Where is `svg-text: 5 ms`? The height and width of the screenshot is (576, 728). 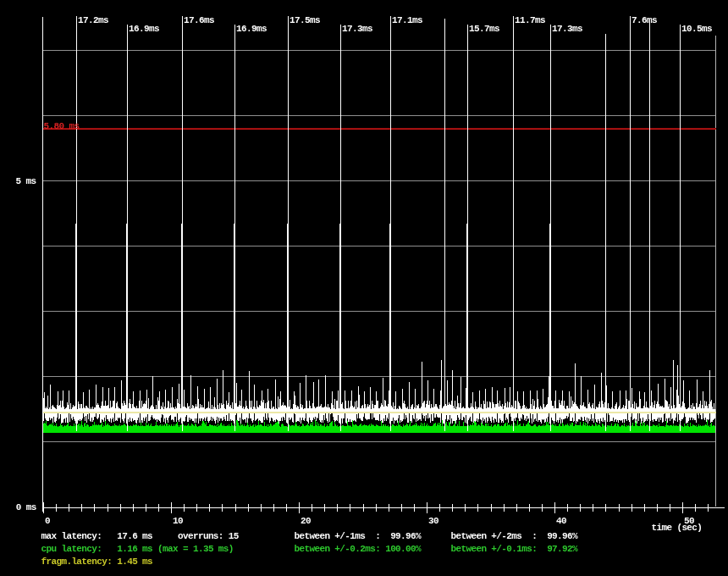 svg-text: 5 ms is located at coordinates (26, 181).